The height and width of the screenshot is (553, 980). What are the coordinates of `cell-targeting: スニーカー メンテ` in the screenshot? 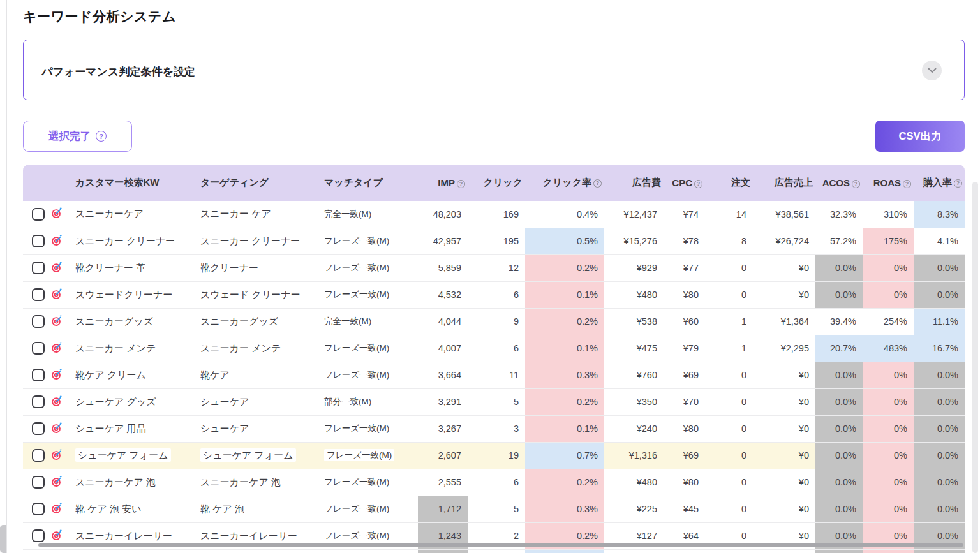 It's located at (258, 348).